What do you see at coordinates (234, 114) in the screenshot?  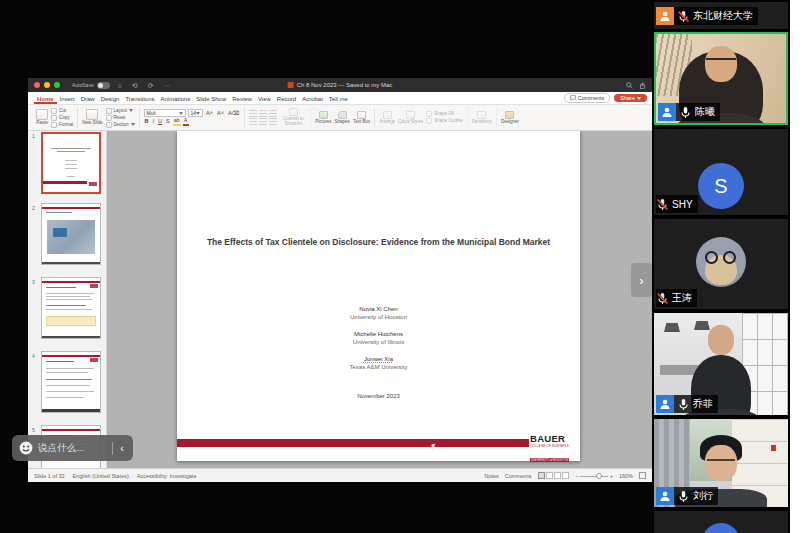 I see `clear-format-button: A⌫` at bounding box center [234, 114].